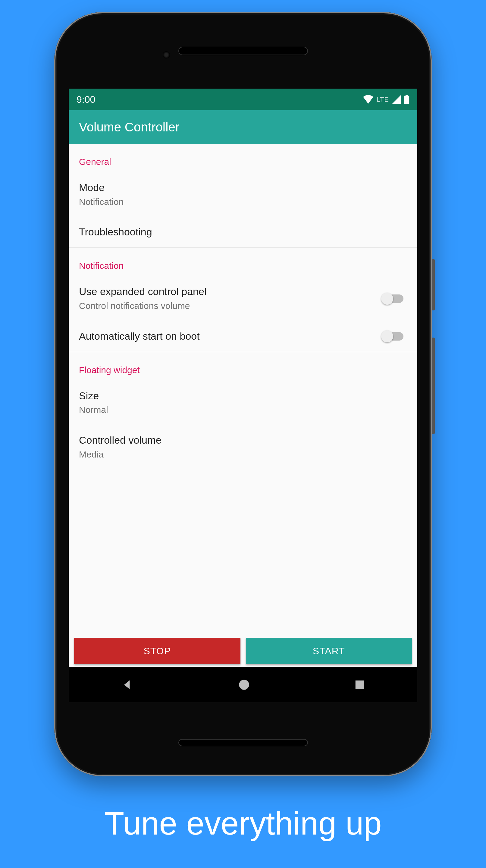 This screenshot has height=868, width=486. What do you see at coordinates (244, 685) in the screenshot?
I see `nav-home-icon` at bounding box center [244, 685].